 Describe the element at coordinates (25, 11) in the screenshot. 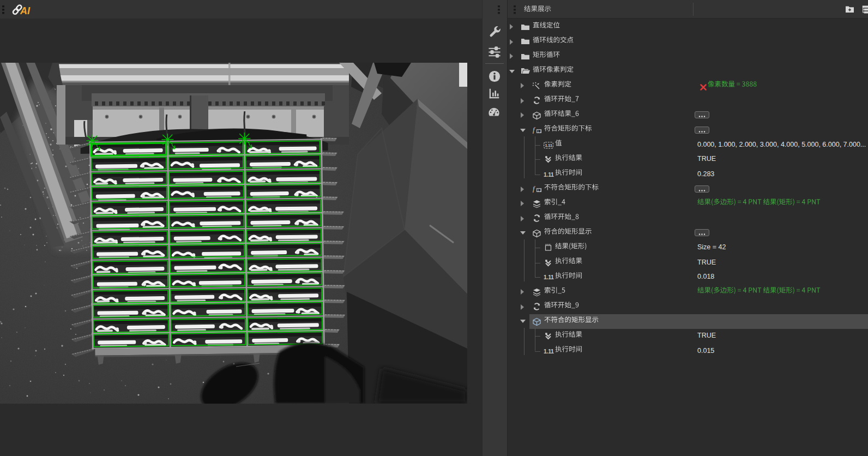

I see `svg-text: AI` at that location.